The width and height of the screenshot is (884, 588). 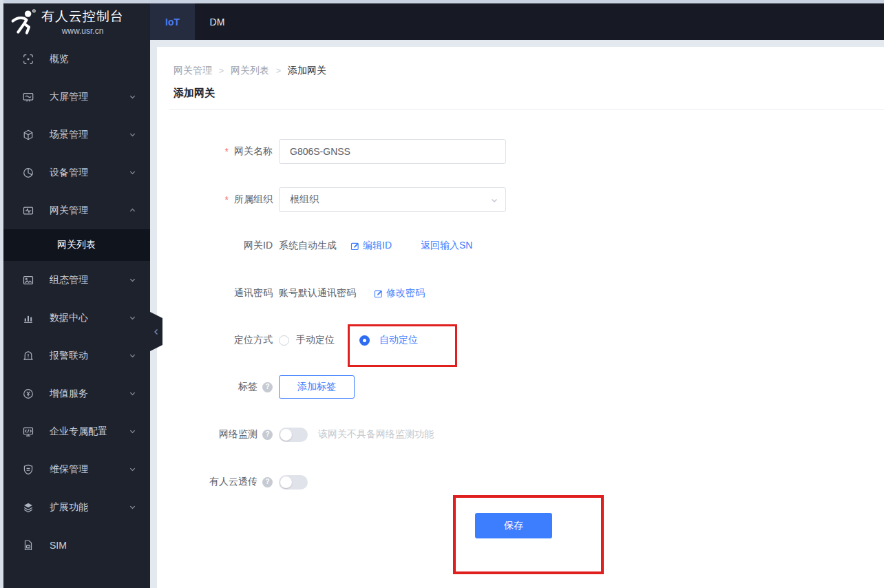 What do you see at coordinates (77, 96) in the screenshot?
I see `sidebar-item-screen-mgmt: 大屏管理` at bounding box center [77, 96].